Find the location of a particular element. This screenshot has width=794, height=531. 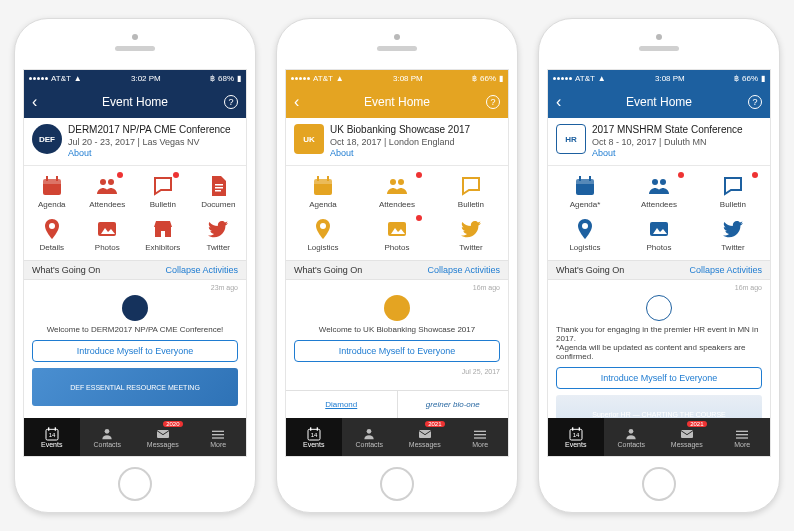

svg-text: 14 is located at coordinates (576, 435).